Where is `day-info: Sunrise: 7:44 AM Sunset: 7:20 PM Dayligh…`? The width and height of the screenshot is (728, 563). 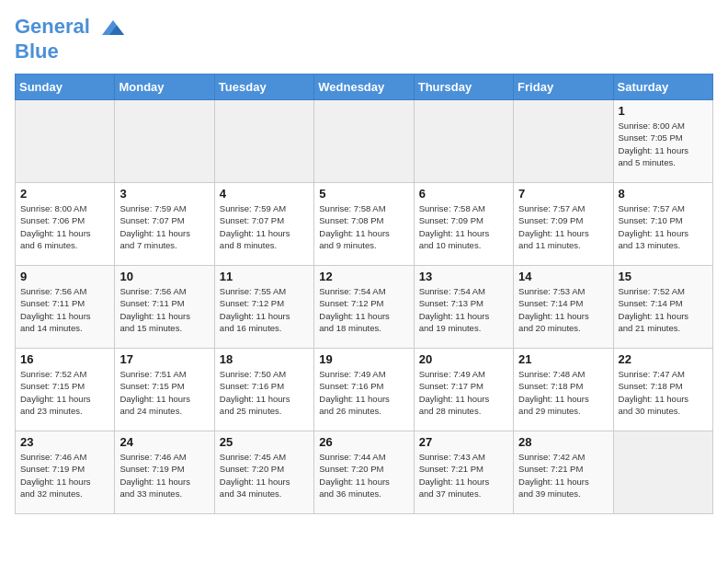 day-info: Sunrise: 7:44 AM Sunset: 7:20 PM Dayligh… is located at coordinates (364, 475).